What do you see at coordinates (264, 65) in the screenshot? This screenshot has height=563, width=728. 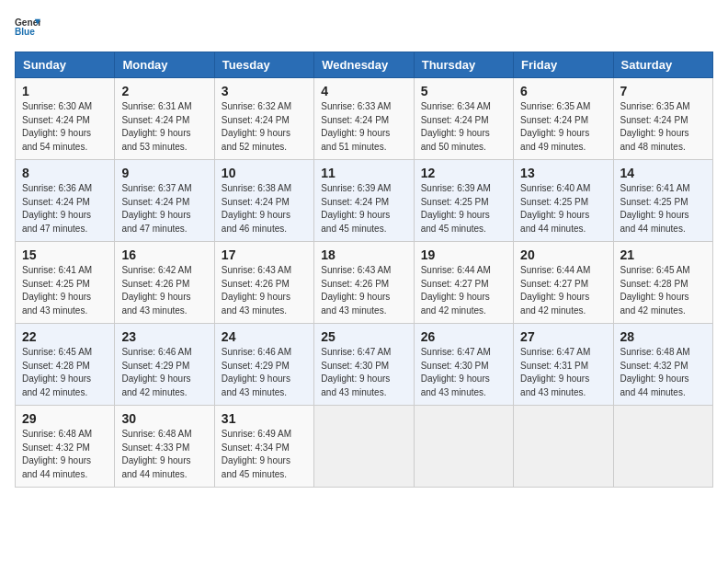 I see `header-tuesday: Tuesday` at bounding box center [264, 65].